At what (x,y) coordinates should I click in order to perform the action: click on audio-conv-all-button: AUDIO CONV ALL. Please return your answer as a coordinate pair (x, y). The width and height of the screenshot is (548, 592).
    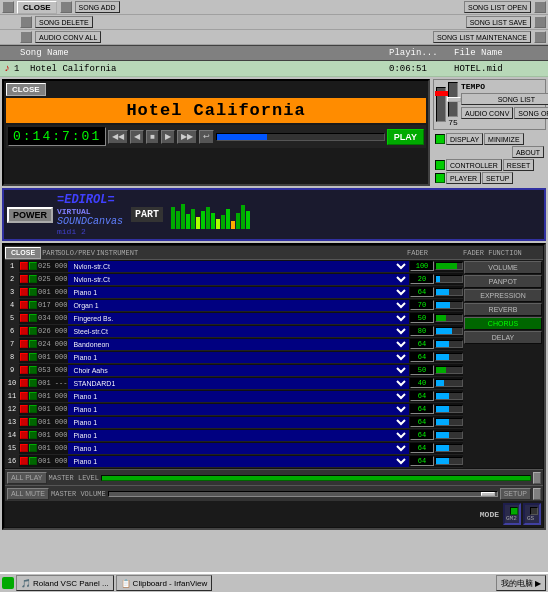
    Looking at the image, I should click on (68, 37).